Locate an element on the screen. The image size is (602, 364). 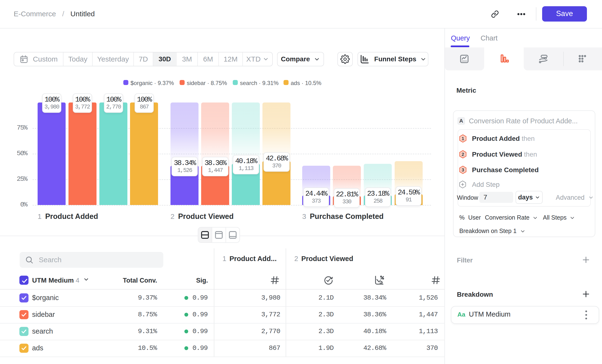
svg-text: 1 is located at coordinates (463, 139).